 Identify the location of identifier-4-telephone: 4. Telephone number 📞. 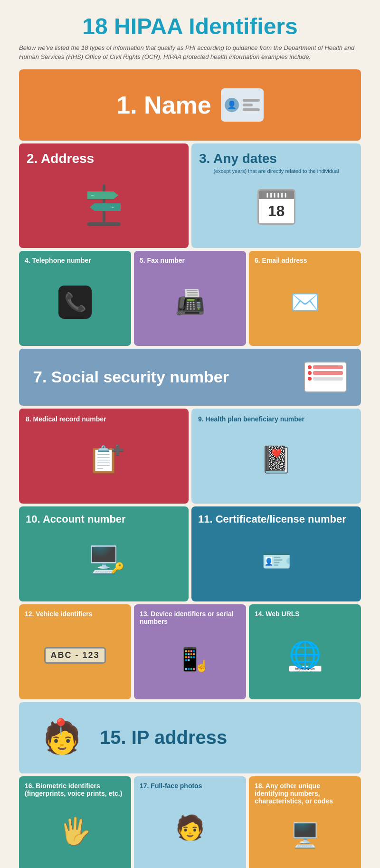
(75, 298).